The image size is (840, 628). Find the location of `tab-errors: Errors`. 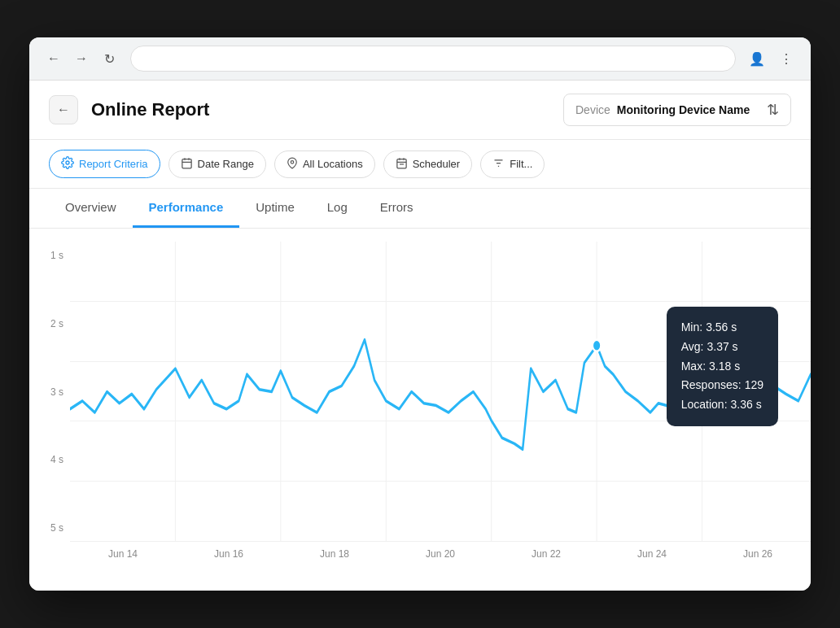

tab-errors: Errors is located at coordinates (397, 208).